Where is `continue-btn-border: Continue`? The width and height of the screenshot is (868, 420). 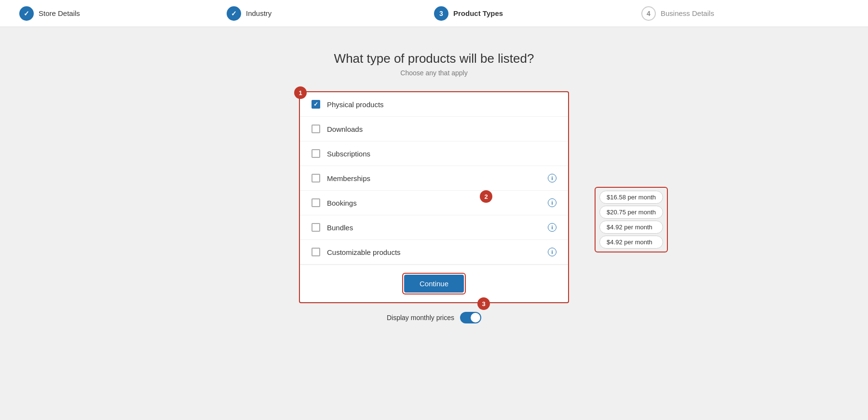
continue-btn-border: Continue is located at coordinates (434, 284).